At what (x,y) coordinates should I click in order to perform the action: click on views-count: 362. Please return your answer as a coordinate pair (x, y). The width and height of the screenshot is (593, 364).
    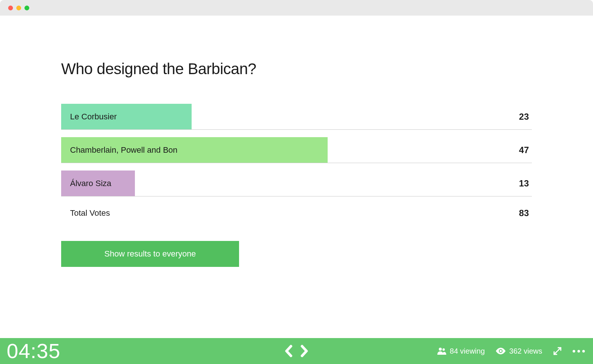
    Looking at the image, I should click on (515, 351).